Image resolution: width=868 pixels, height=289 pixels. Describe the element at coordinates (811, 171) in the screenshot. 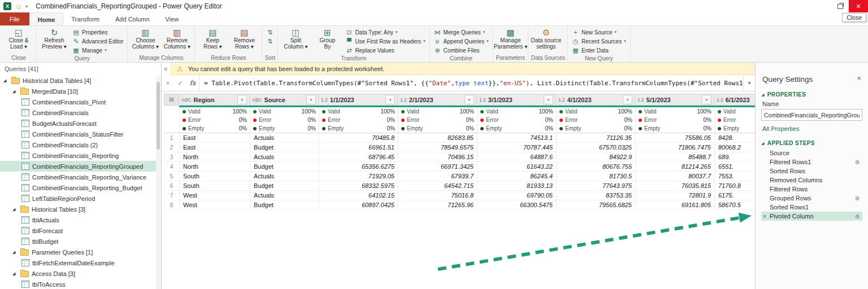

I see `applied-step-sorted-rows: Sorted Rows` at that location.